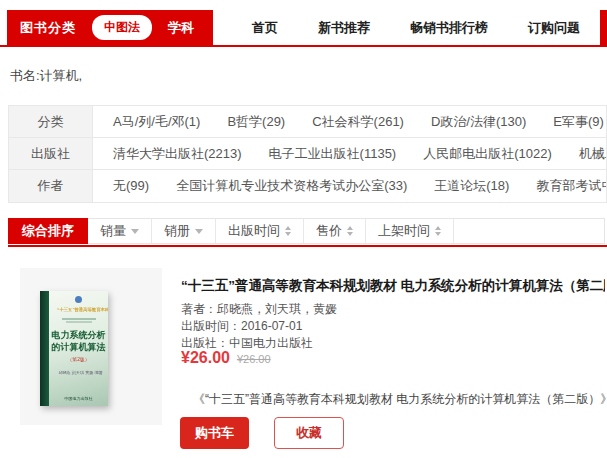 The image size is (607, 458). Describe the element at coordinates (260, 231) in the screenshot. I see `sort-tab-pubdate: 出版时间` at that location.